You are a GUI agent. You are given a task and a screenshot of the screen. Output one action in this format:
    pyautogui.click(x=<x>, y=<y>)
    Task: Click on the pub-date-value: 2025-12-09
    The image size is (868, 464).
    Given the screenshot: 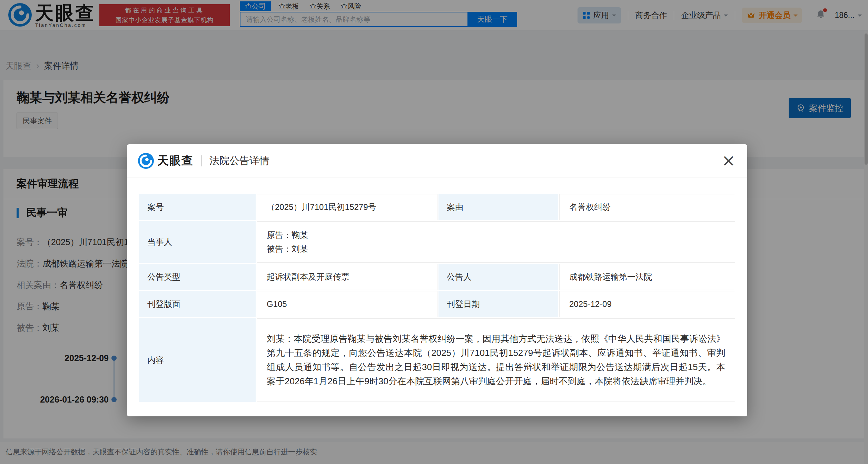 What is the action you would take?
    pyautogui.click(x=647, y=304)
    